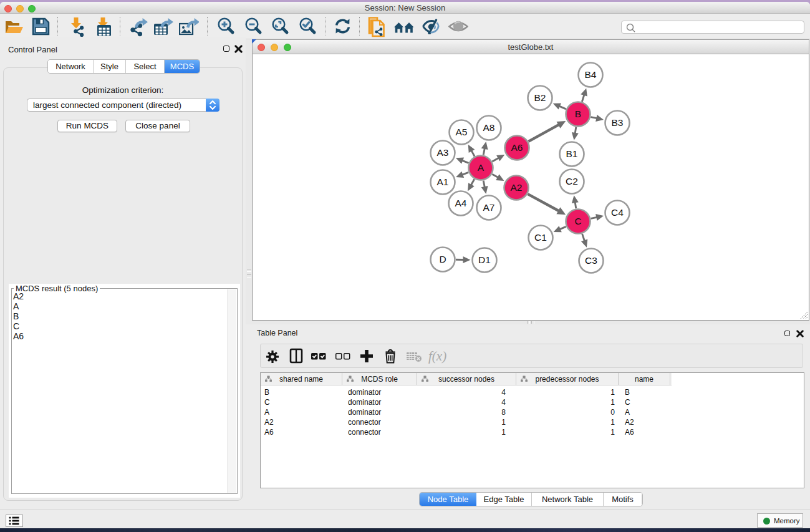  I want to click on svg-text: A1, so click(443, 182).